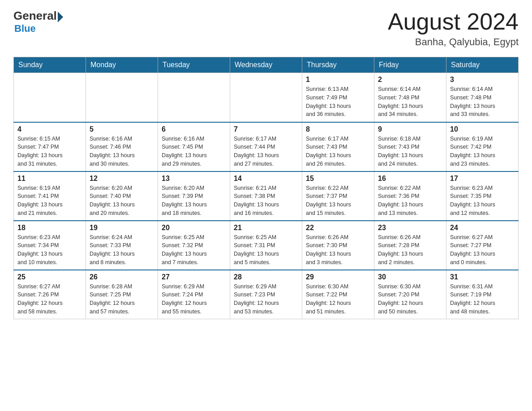  I want to click on day-number: 30, so click(410, 277).